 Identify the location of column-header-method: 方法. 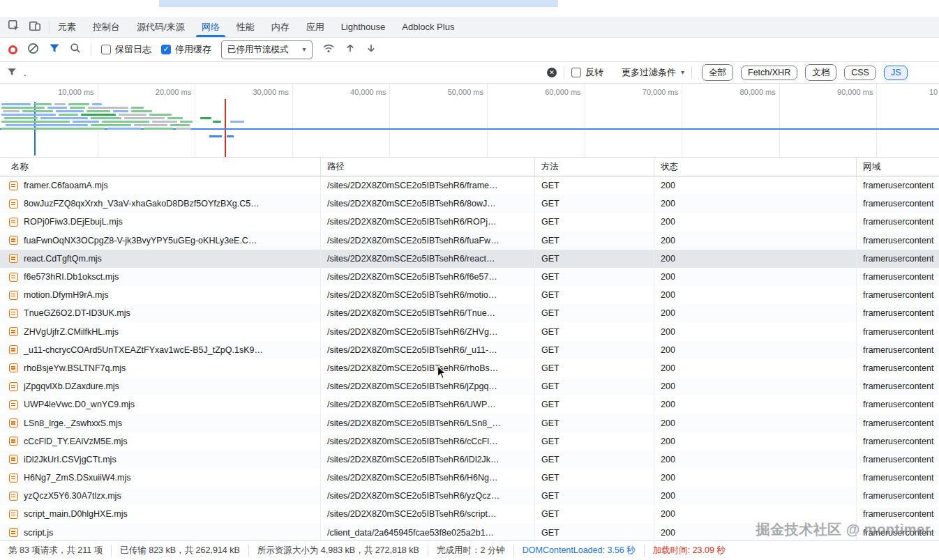
(594, 167).